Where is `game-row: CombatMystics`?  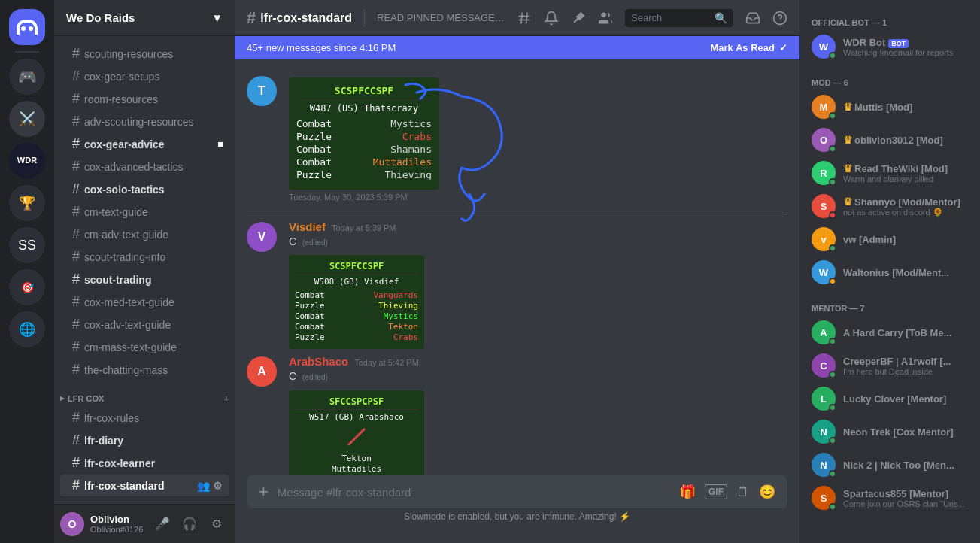 game-row: CombatMystics is located at coordinates (357, 316).